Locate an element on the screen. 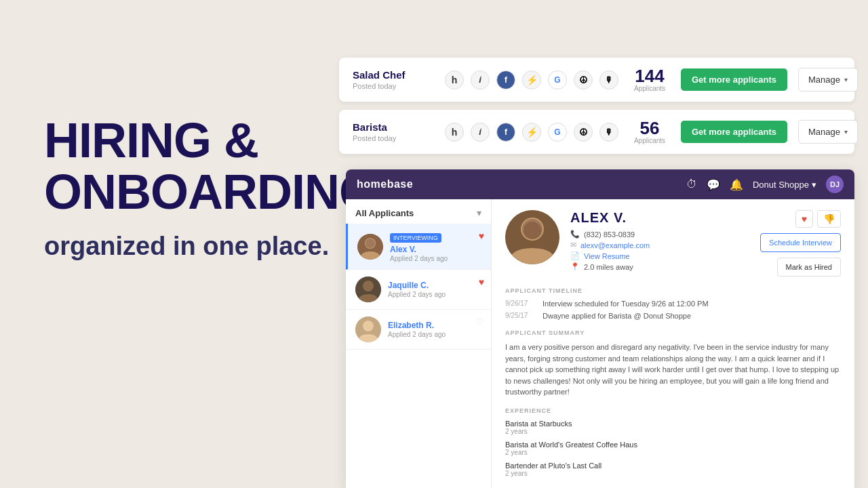 The width and height of the screenshot is (868, 488). nav-icons: ⏱ 💬 🔔 Donut Shoppe ▾ DJ is located at coordinates (765, 184).